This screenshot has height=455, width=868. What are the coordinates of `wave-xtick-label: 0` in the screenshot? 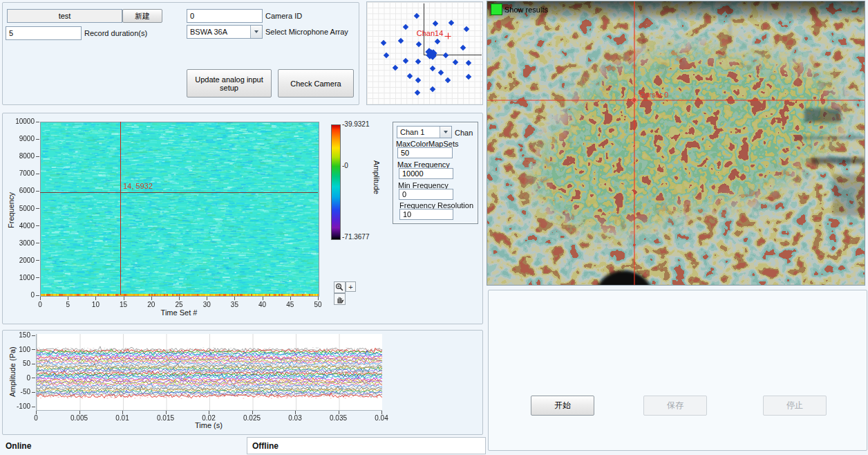 It's located at (36, 418).